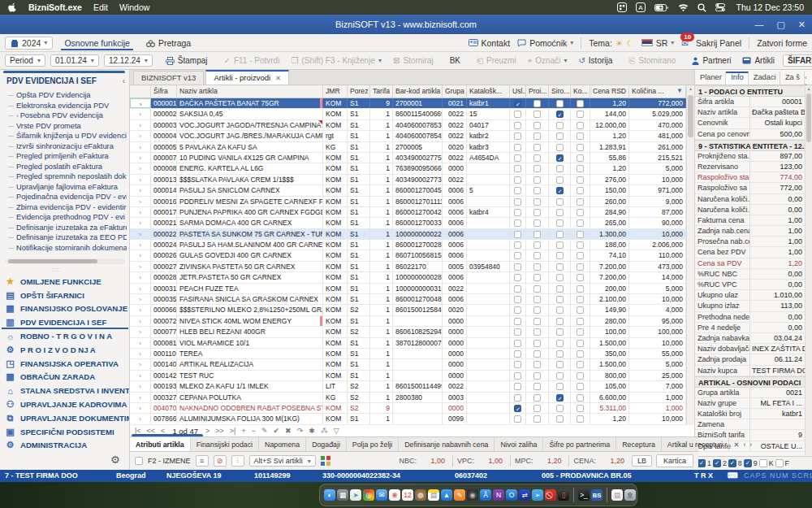  What do you see at coordinates (115, 460) in the screenshot?
I see `sidebar-settings-gear-icon: ⚙` at bounding box center [115, 460].